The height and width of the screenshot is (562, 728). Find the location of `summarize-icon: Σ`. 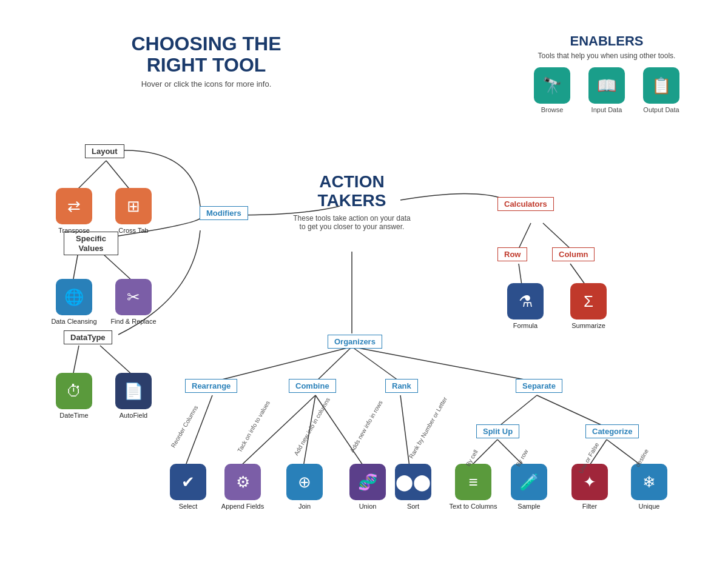

summarize-icon: Σ is located at coordinates (588, 301).